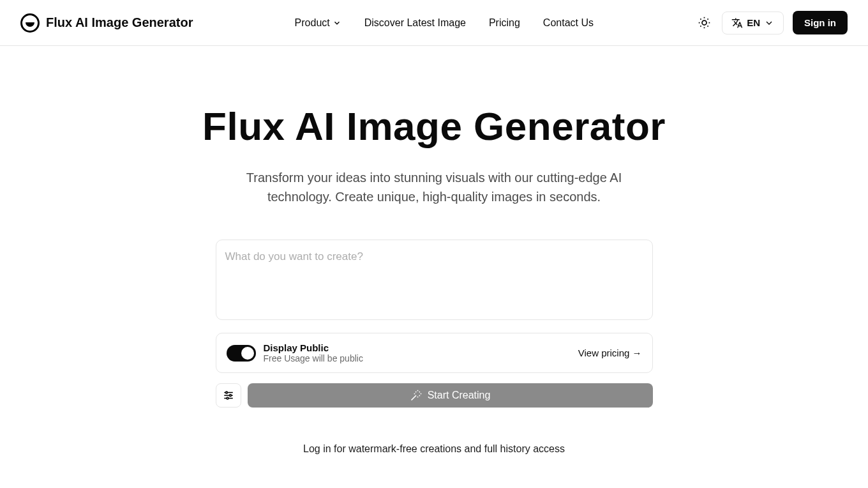 The image size is (868, 488). What do you see at coordinates (228, 395) in the screenshot?
I see `sliders-icon` at bounding box center [228, 395].